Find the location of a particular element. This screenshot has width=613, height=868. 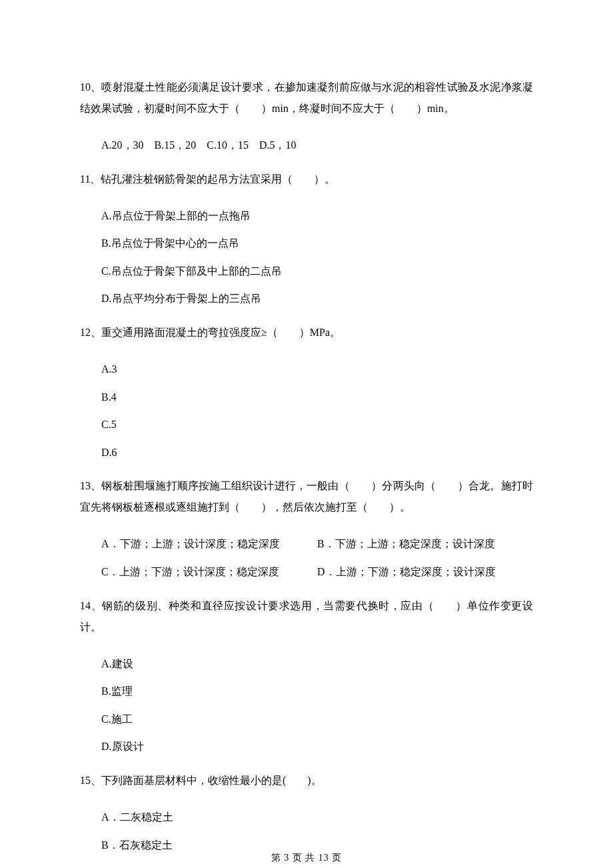

question-14-option-d: D.原设计 is located at coordinates (317, 747).